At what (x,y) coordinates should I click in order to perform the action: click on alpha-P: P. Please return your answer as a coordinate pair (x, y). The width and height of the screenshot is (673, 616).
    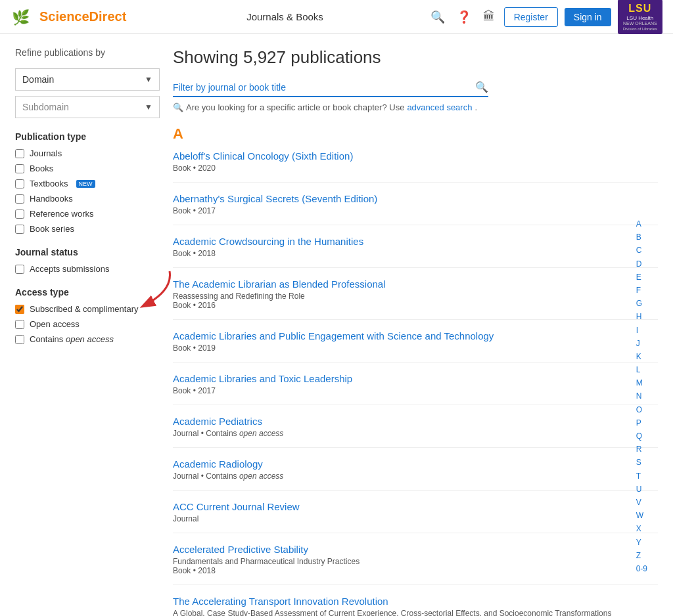
    Looking at the image, I should click on (641, 423).